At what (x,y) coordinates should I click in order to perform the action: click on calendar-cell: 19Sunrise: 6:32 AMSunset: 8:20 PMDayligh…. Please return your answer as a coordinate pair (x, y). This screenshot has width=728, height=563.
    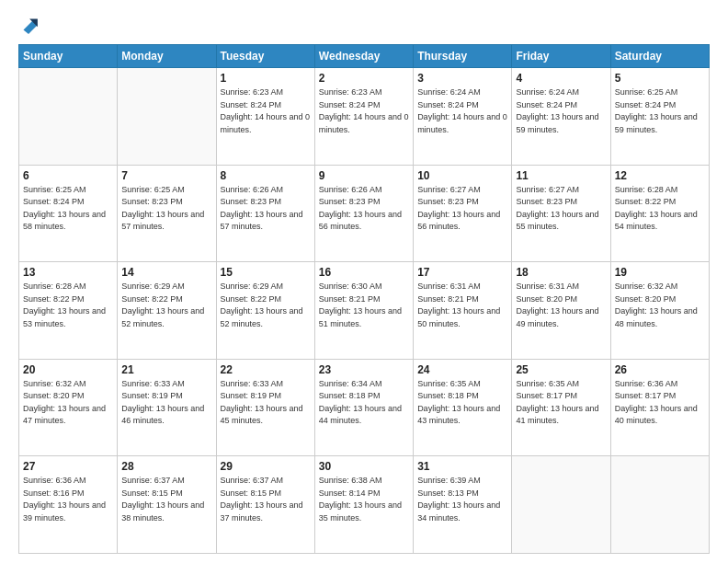
    Looking at the image, I should click on (660, 311).